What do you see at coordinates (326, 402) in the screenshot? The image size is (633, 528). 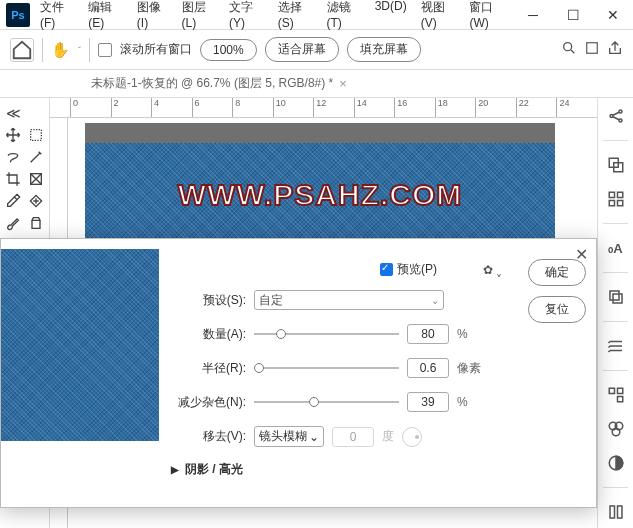 I see `noise-slider` at bounding box center [326, 402].